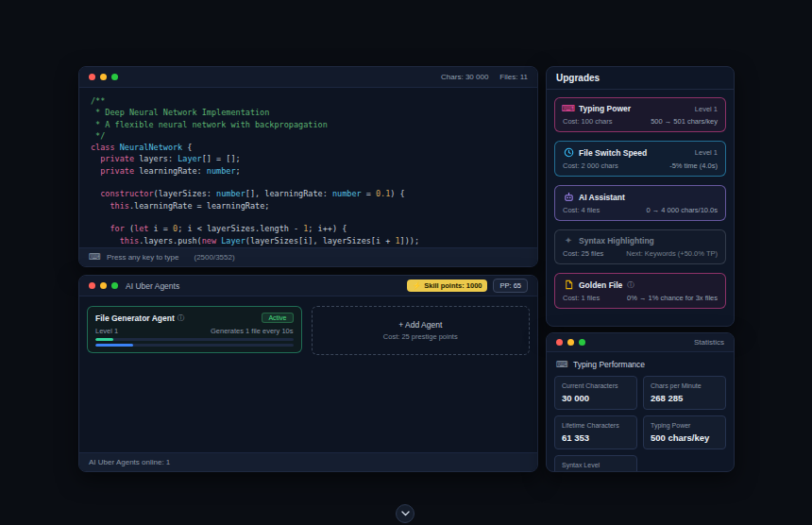 The height and width of the screenshot is (525, 812). I want to click on file-icon, so click(568, 285).